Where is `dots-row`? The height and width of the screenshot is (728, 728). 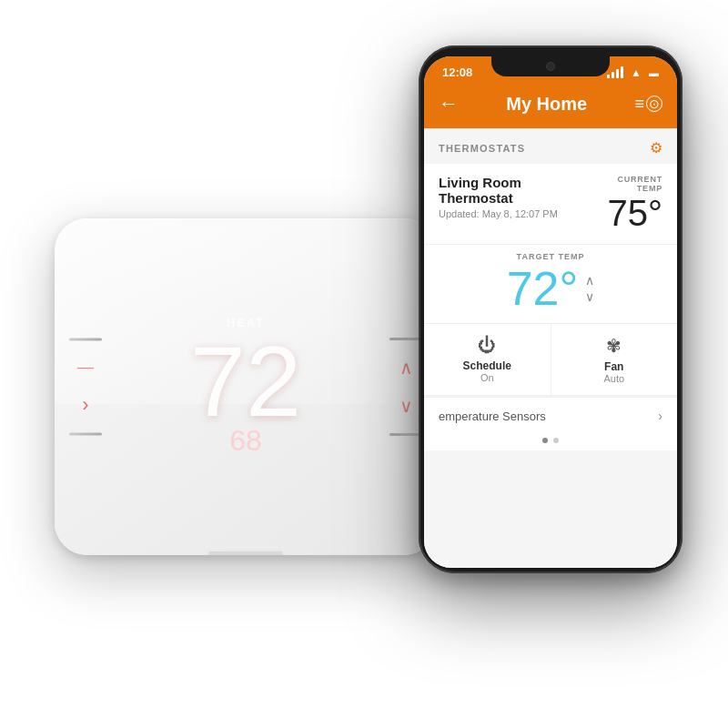
dots-row is located at coordinates (551, 440).